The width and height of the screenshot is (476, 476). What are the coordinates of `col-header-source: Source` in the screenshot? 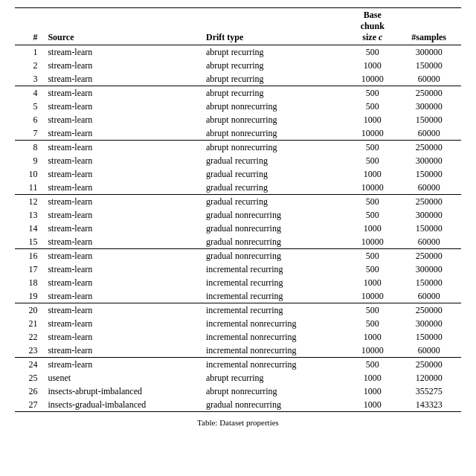 It's located at (122, 27).